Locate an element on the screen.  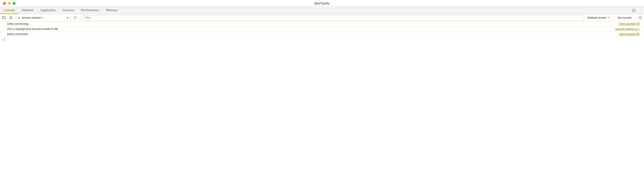
context-label: service-worker-l… is located at coordinates (34, 18).